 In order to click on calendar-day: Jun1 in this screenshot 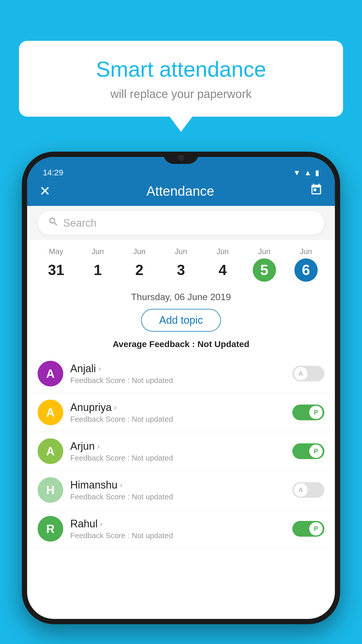, I will do `click(98, 264)`.